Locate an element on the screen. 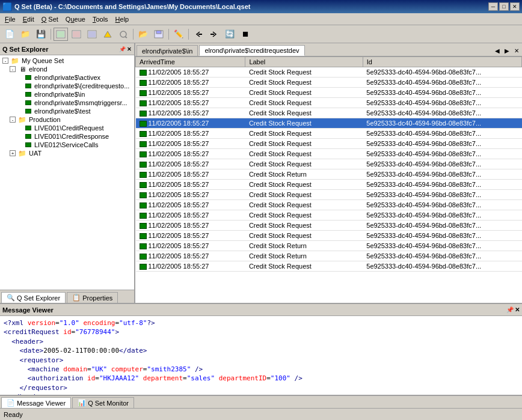  queue-servicecalls-label: LIVE012\ServiceCalls is located at coordinates (66, 145).